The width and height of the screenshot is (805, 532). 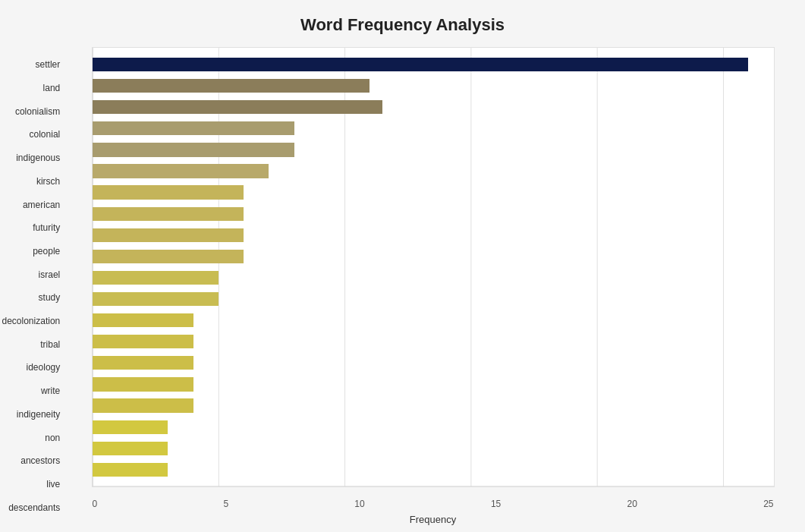 What do you see at coordinates (35, 182) in the screenshot?
I see `y-label-kirsch: kirsch` at bounding box center [35, 182].